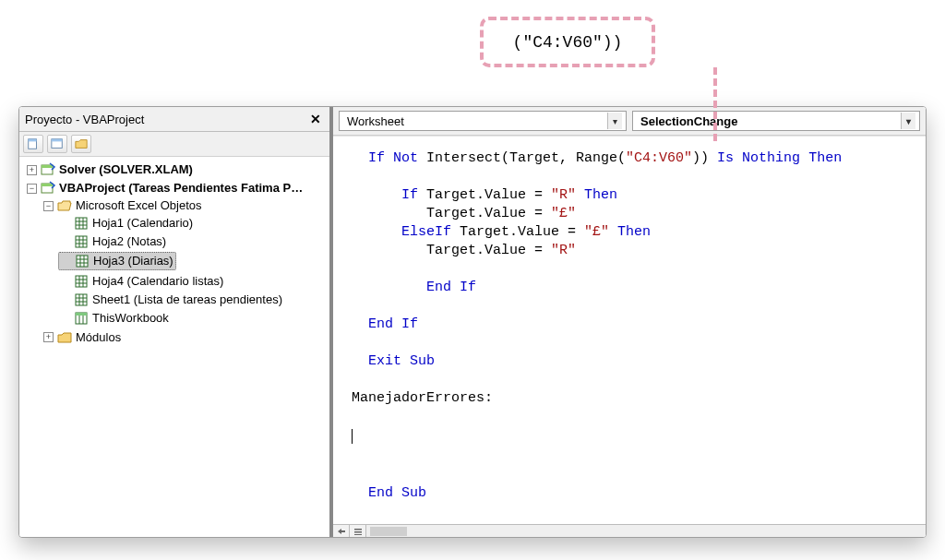  What do you see at coordinates (316, 119) in the screenshot?
I see `project-explorer-close-button: ✕` at bounding box center [316, 119].